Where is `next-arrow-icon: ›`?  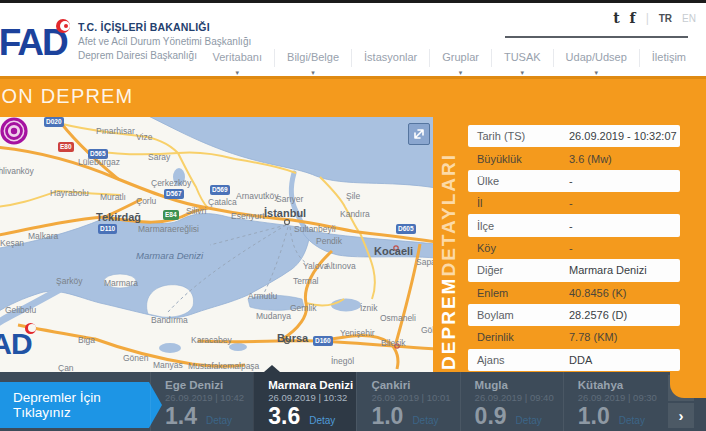 next-arrow-icon: › is located at coordinates (681, 416).